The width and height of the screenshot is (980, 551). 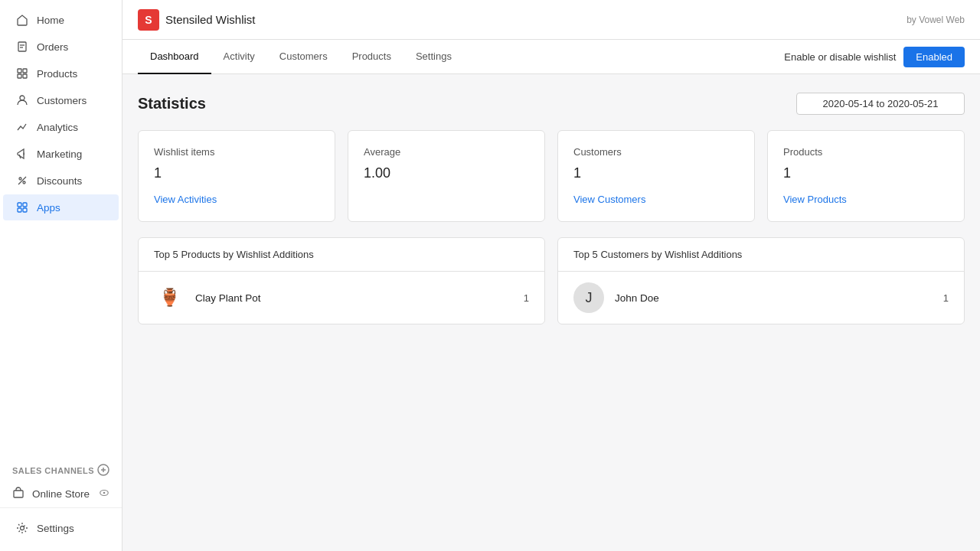 I want to click on customer-count: 1, so click(x=946, y=298).